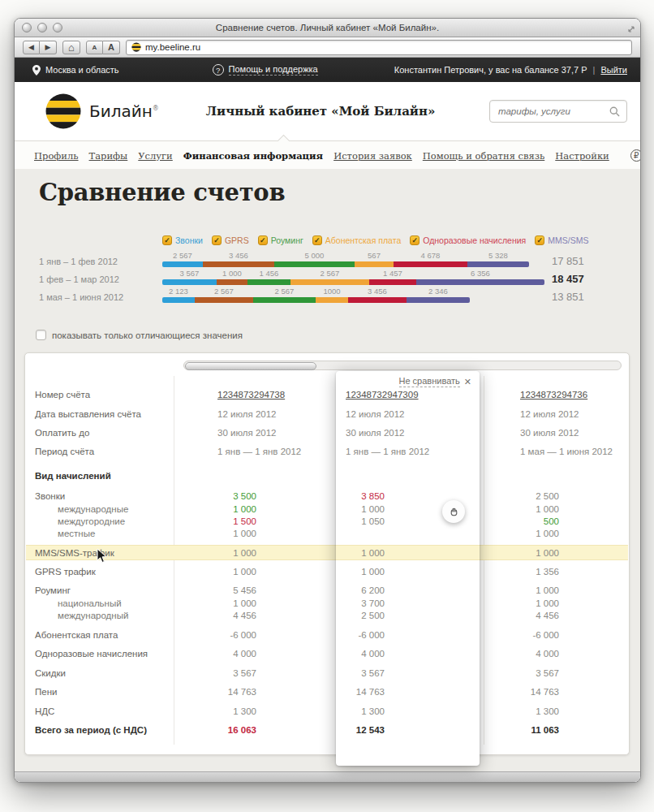 The height and width of the screenshot is (812, 654). Describe the element at coordinates (97, 297) in the screenshot. I see `chart-category-label: 1 мая – 1 июня 2012` at that location.